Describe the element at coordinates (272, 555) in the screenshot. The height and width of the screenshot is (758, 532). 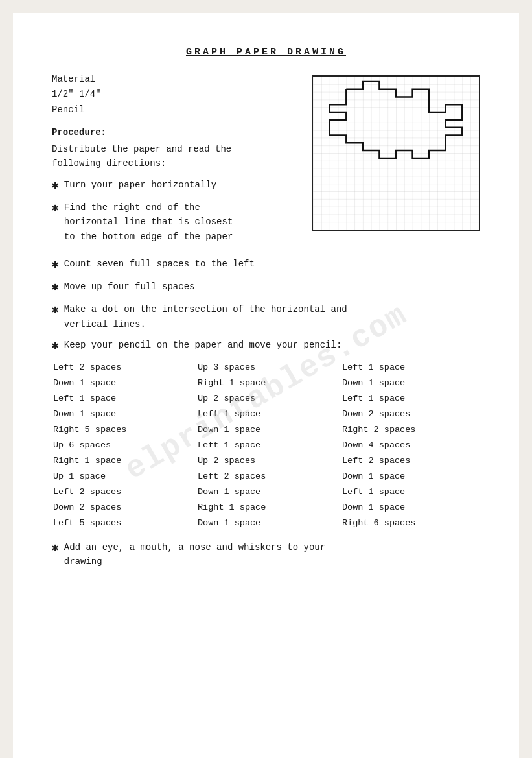
I see `final-instruction-text: Add an eye, a mouth, a nose and whiskers…` at that location.